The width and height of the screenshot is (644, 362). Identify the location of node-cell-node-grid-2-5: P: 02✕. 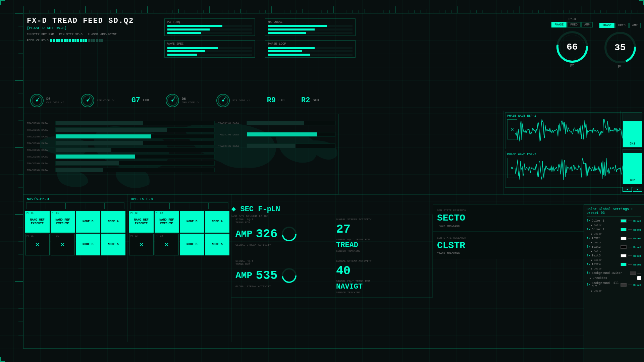
(167, 245).